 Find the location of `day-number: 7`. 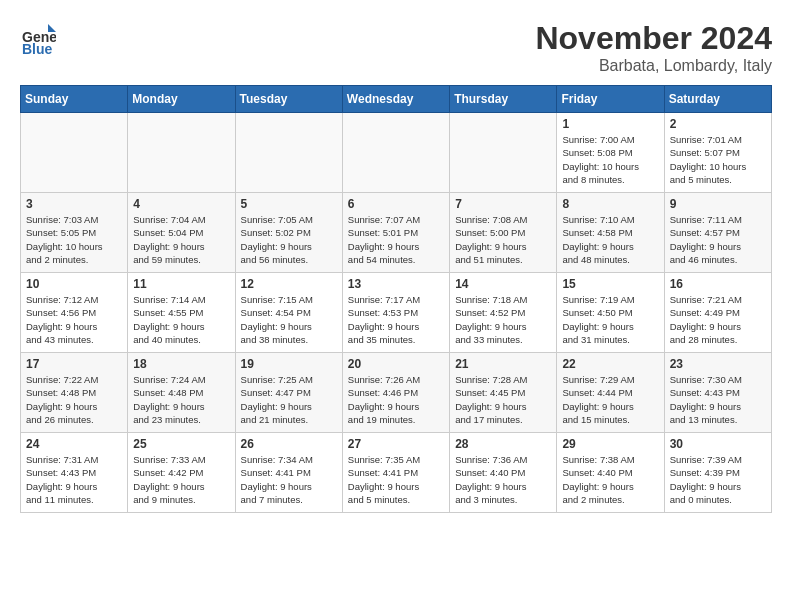

day-number: 7 is located at coordinates (503, 204).